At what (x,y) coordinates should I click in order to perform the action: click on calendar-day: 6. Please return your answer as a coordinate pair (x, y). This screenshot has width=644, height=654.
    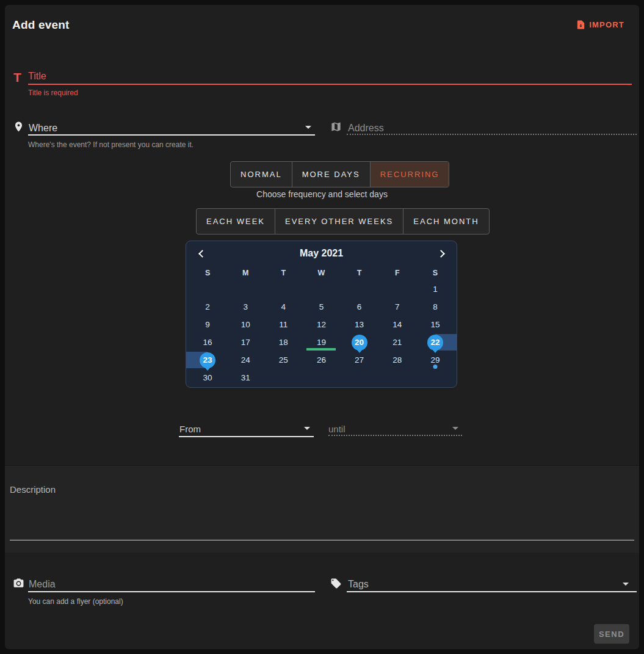
    Looking at the image, I should click on (360, 307).